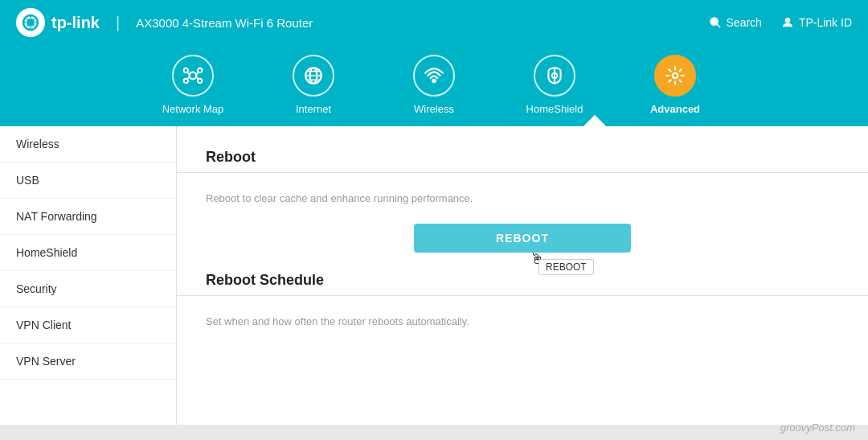 The width and height of the screenshot is (868, 440). I want to click on header-left: tp-link | AX3000 4-Stream Wi-Fi 6 Router, so click(164, 23).